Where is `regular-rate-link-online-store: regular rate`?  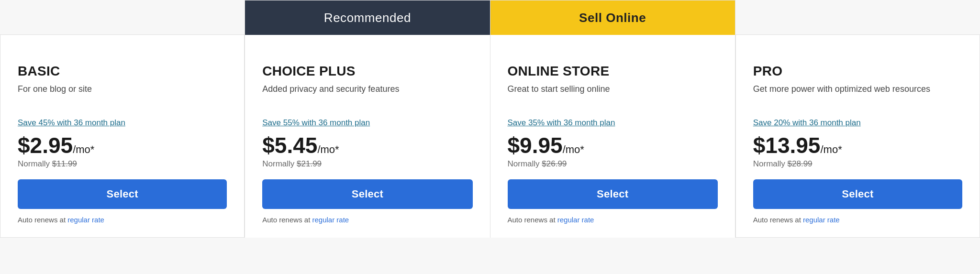
regular-rate-link-online-store: regular rate is located at coordinates (576, 220).